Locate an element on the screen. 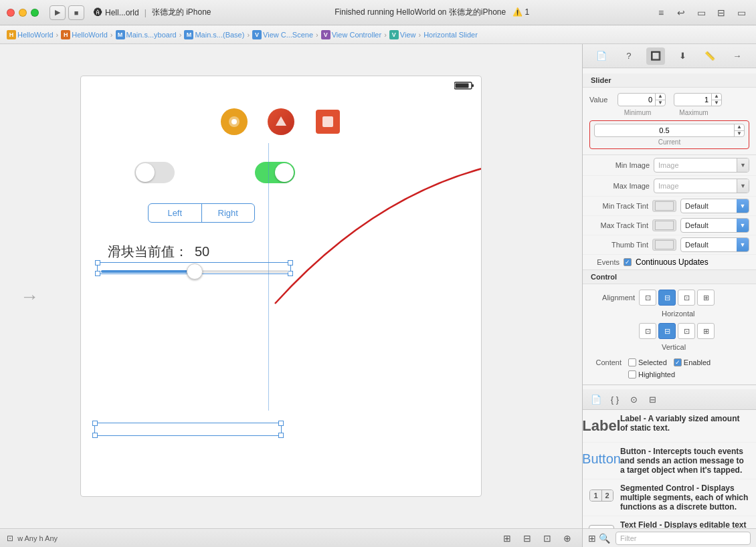  breadcrumb-item-1: HelloWorld is located at coordinates (90, 35).